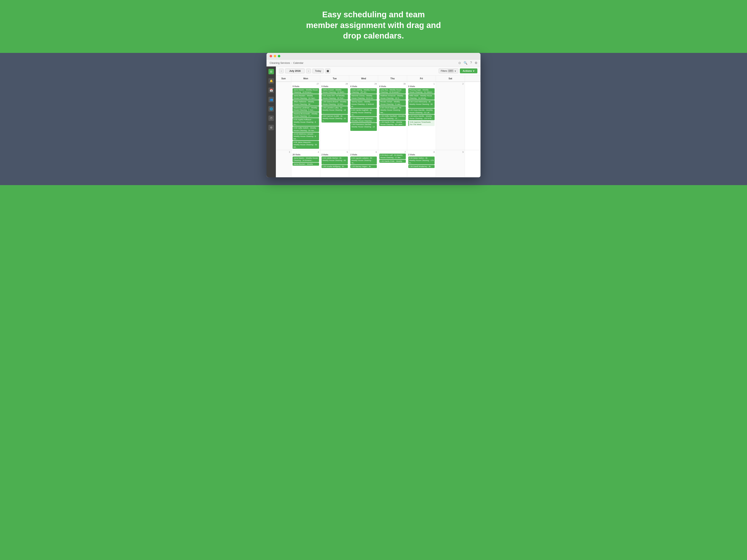 The width and height of the screenshot is (747, 560). Describe the element at coordinates (306, 115) in the screenshot. I see `event-1-4: Maxima Brzozowski - Weekly House Cleanin…` at that location.